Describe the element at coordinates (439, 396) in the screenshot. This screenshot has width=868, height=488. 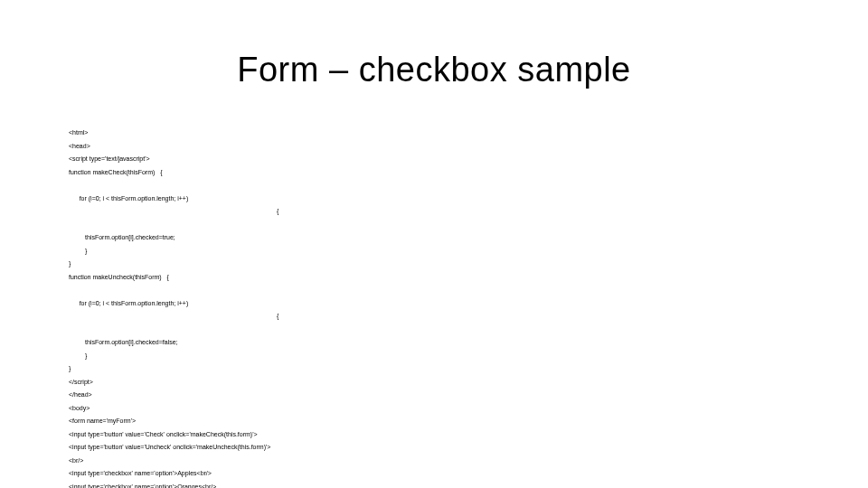
I see `code-line: </head>` at that location.